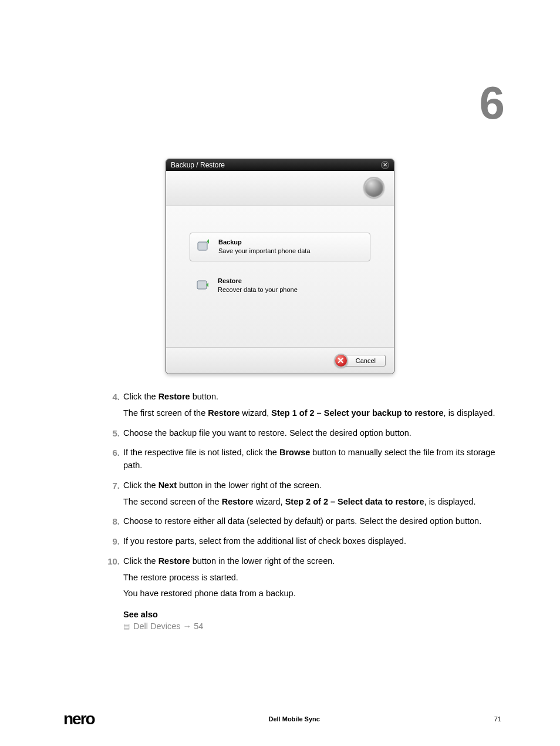 This screenshot has height=746, width=560. What do you see at coordinates (280, 165) in the screenshot?
I see `dialog-titlebar: Backup / Restore ✕` at bounding box center [280, 165].